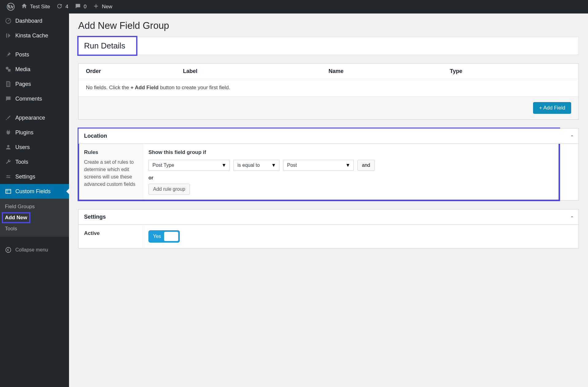  I want to click on active-label: Active, so click(111, 236).